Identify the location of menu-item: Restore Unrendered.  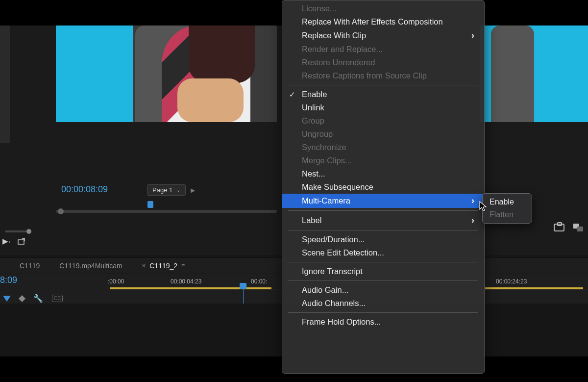
(383, 63).